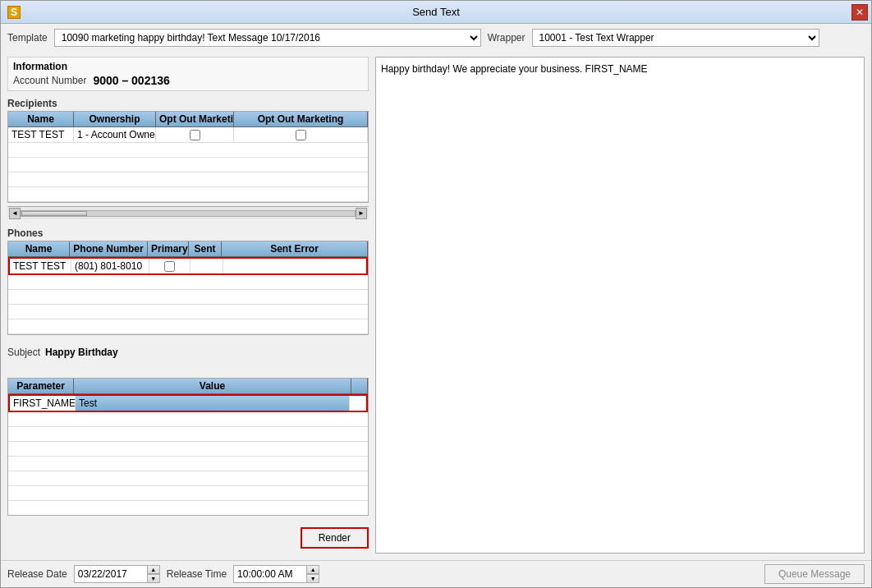  I want to click on phone-col-primary: Primary, so click(168, 249).